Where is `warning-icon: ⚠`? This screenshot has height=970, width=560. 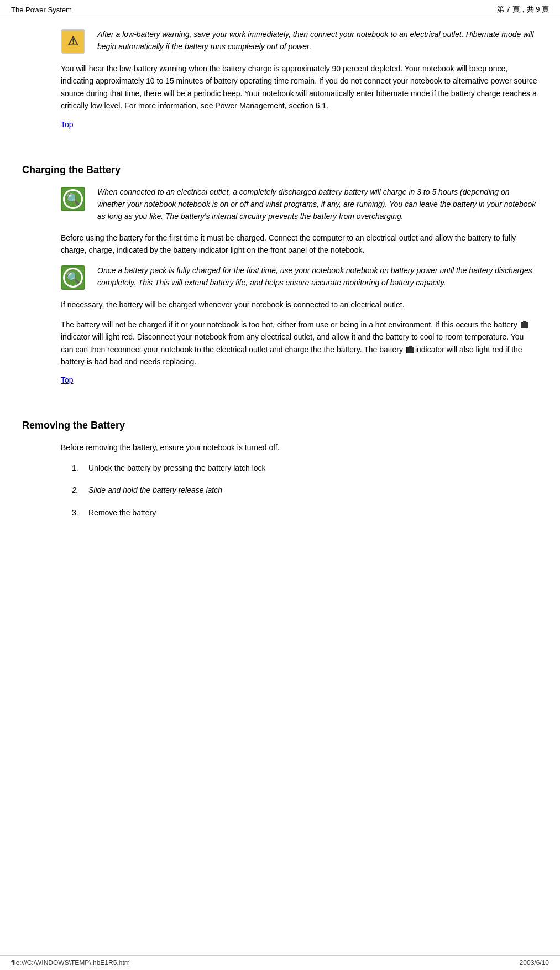
warning-icon: ⚠ is located at coordinates (73, 41).